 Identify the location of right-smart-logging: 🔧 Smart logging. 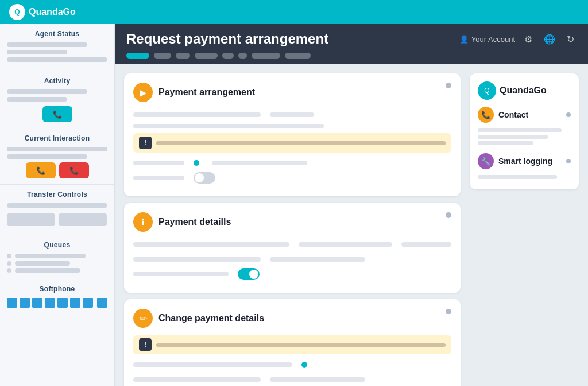
(524, 161).